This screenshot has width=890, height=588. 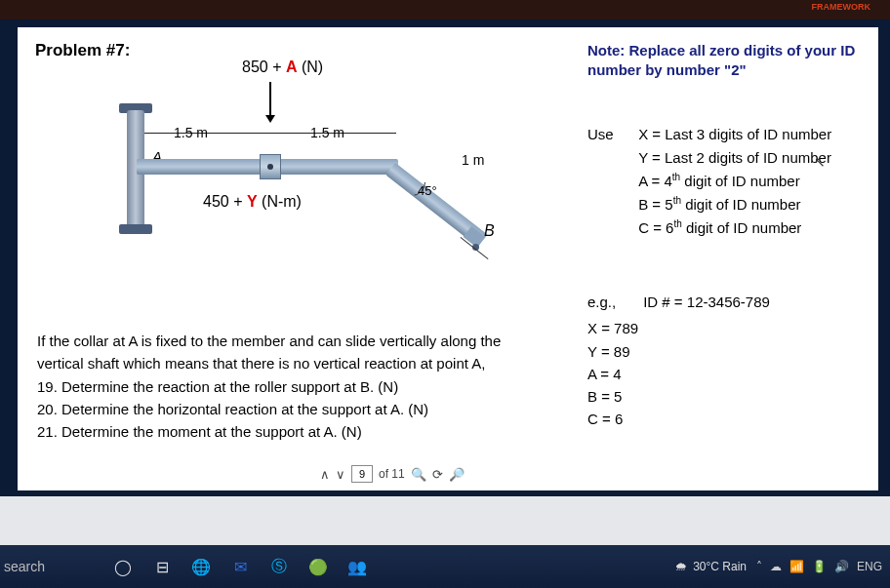 I want to click on eg-label: e.g.,, so click(x=601, y=302).